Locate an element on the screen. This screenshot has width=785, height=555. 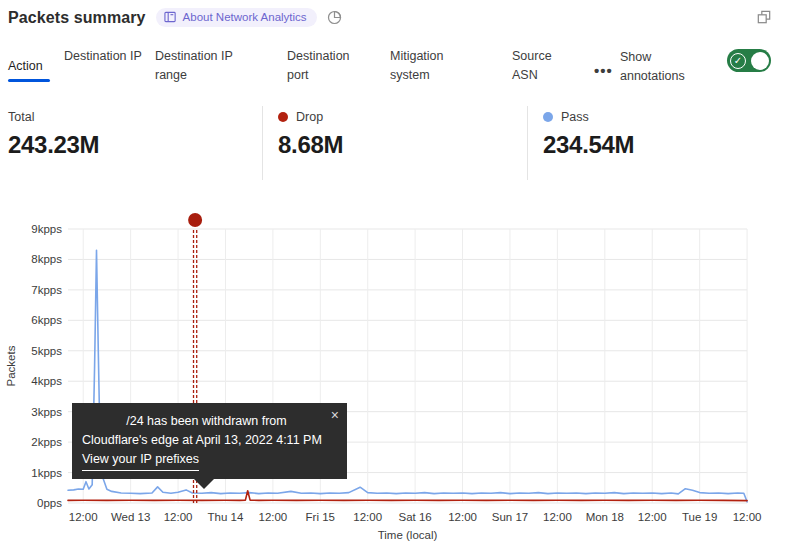
x-tick-label: Wed 13 is located at coordinates (130, 517).